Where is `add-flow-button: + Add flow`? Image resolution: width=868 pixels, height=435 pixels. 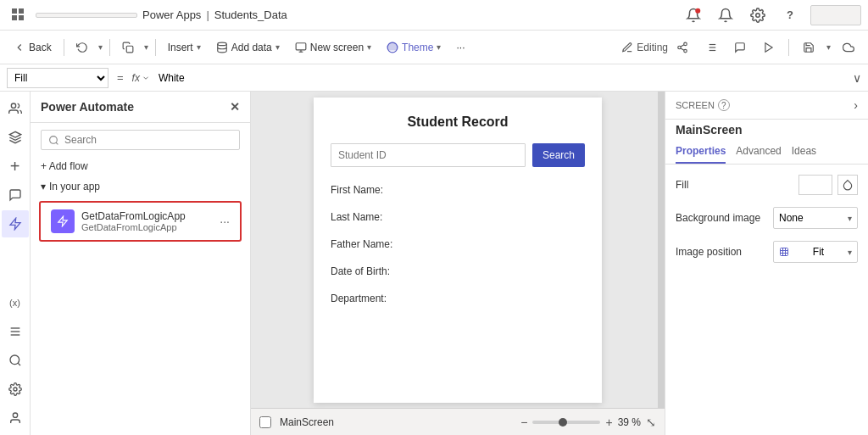 add-flow-button: + Add flow is located at coordinates (141, 166).